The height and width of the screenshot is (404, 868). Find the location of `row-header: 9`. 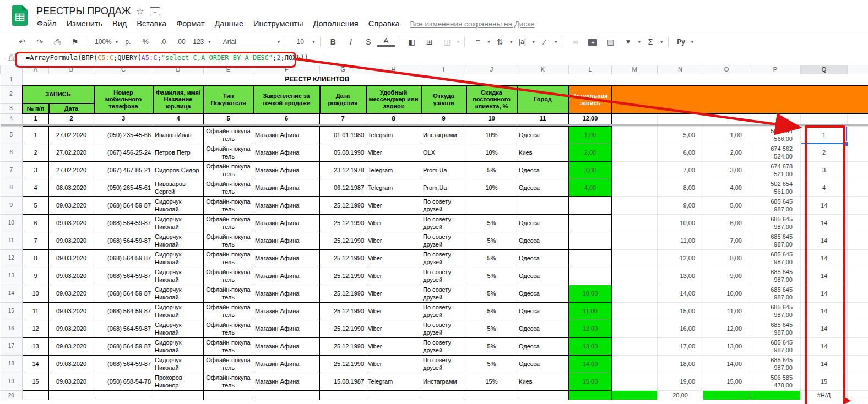

row-header: 9 is located at coordinates (12, 206).